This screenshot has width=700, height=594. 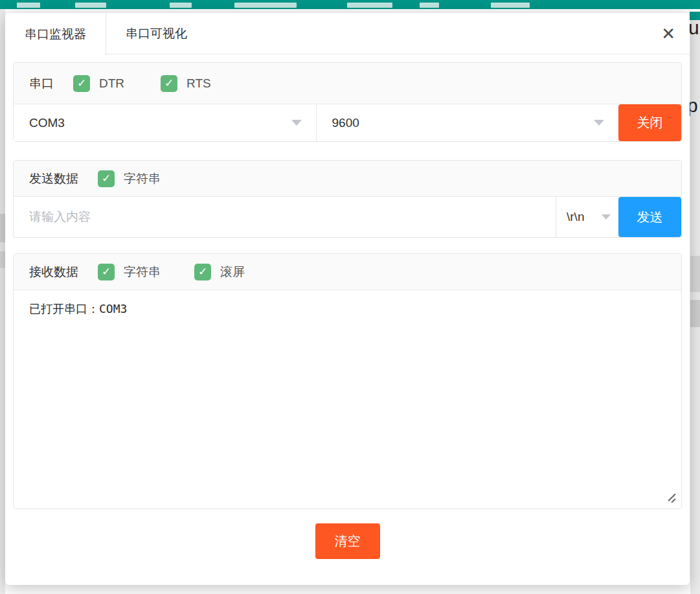 What do you see at coordinates (113, 308) in the screenshot?
I see `log-port-value: COM3` at bounding box center [113, 308].